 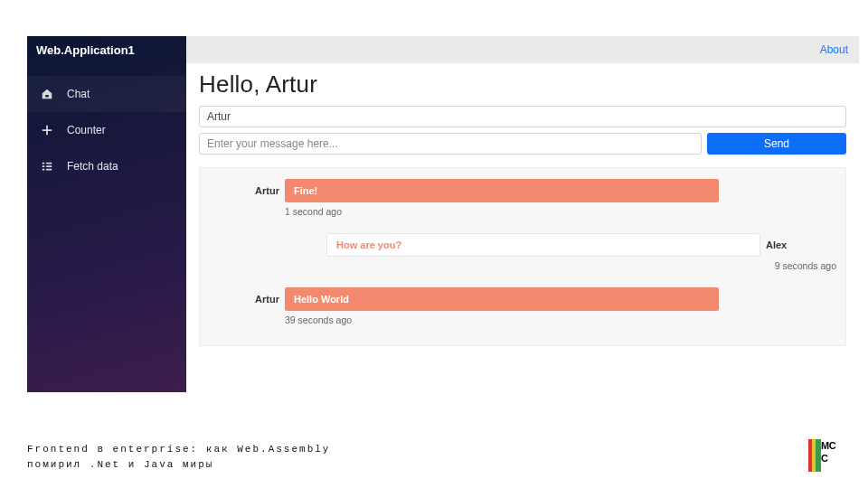 I want to click on message-timestamp: 39 seconds ago, so click(x=523, y=320).